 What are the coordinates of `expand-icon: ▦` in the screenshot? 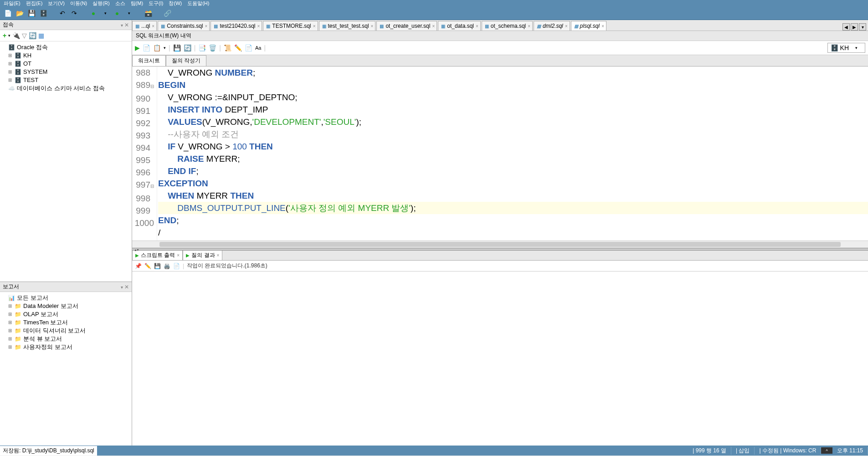 It's located at (41, 36).